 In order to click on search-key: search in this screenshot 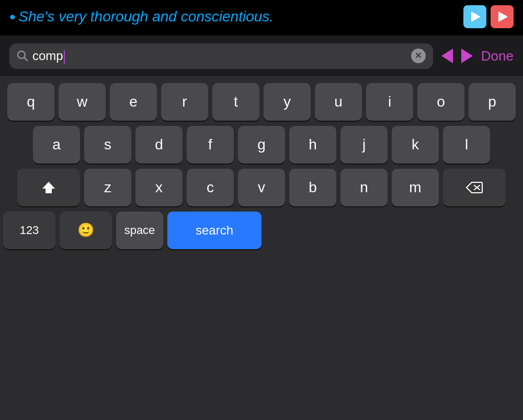, I will do `click(214, 230)`.